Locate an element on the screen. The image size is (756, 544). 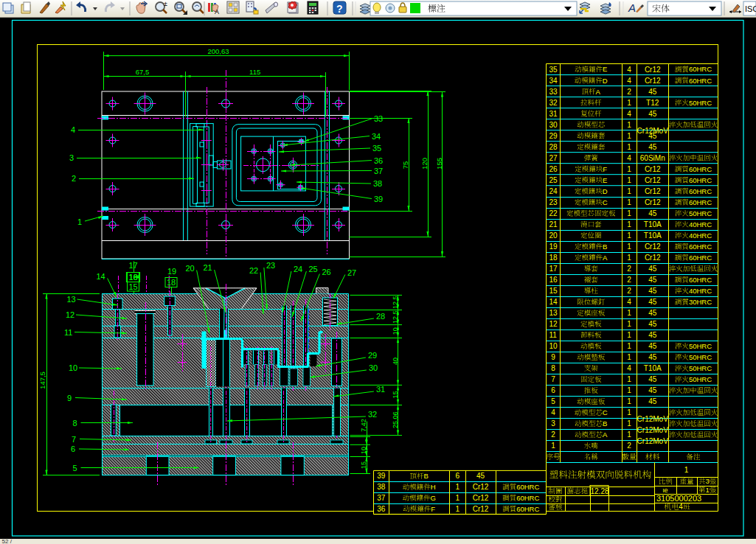
svg-text: 25,06 is located at coordinates (395, 420).